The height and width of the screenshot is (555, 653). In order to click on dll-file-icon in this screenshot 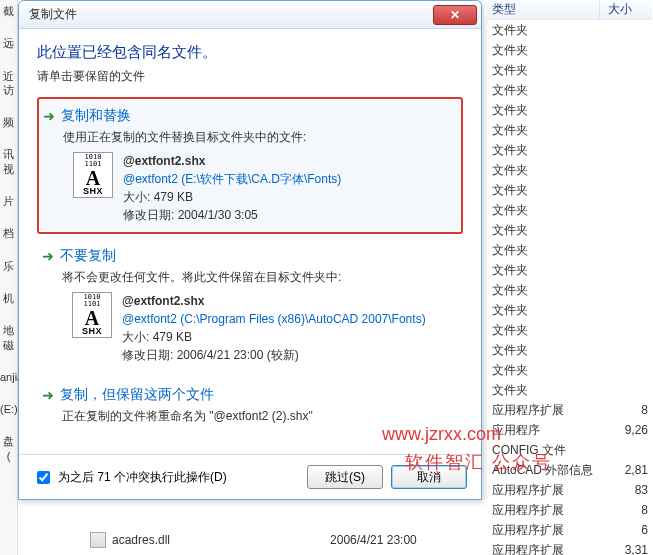, I will do `click(98, 540)`.